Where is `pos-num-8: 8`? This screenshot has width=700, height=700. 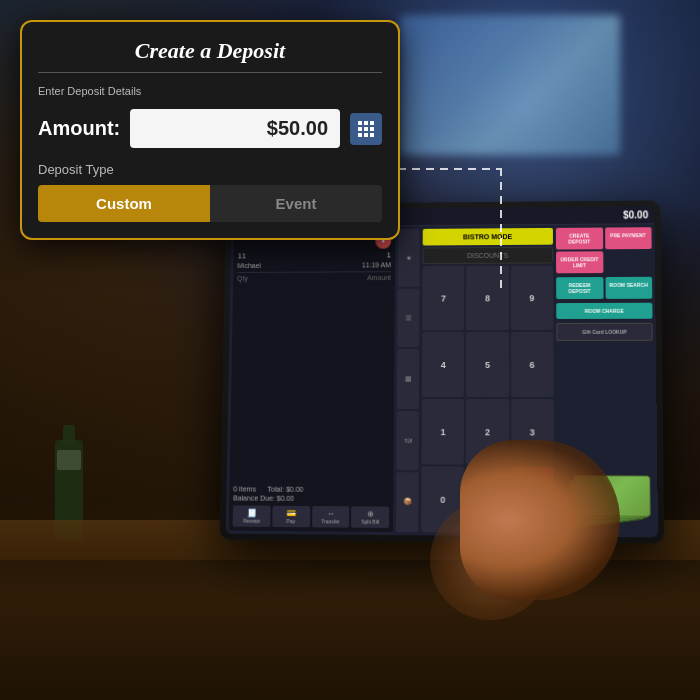 pos-num-8: 8 is located at coordinates (487, 298).